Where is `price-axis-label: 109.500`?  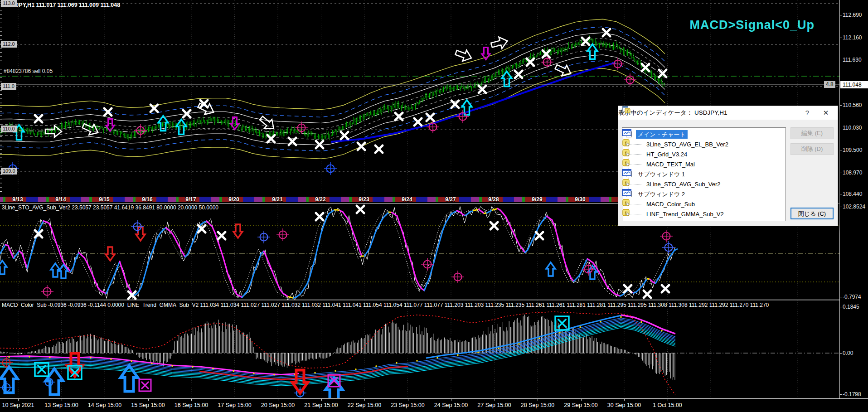 price-axis-label: 109.500 is located at coordinates (852, 150).